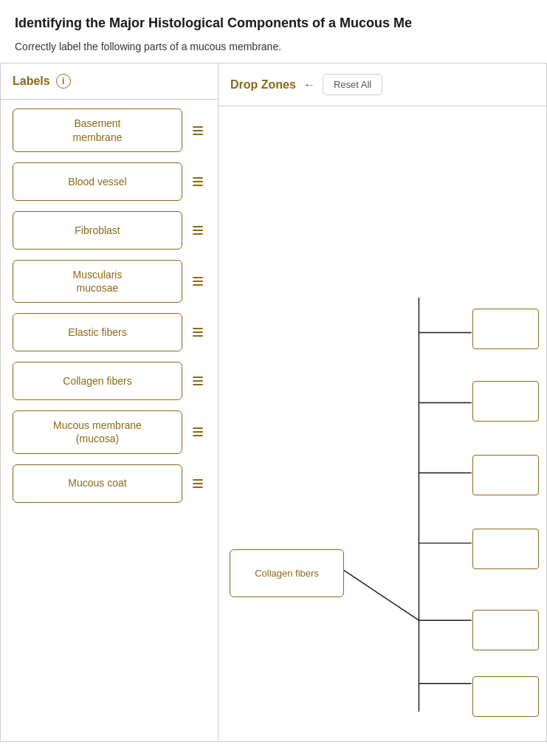 This screenshot has height=756, width=547. What do you see at coordinates (109, 432) in the screenshot?
I see `list-item: Mucous membrane(mucosa)` at bounding box center [109, 432].